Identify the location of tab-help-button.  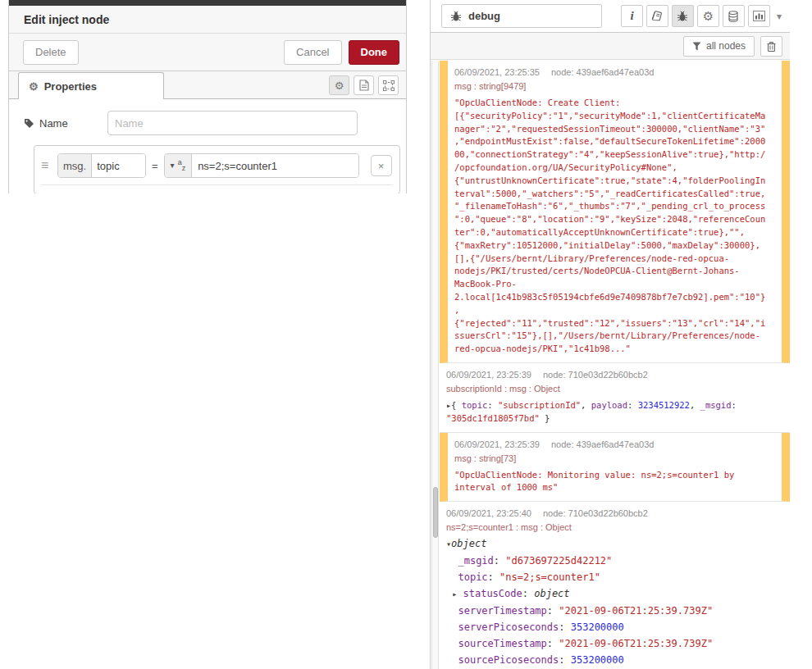
(658, 16).